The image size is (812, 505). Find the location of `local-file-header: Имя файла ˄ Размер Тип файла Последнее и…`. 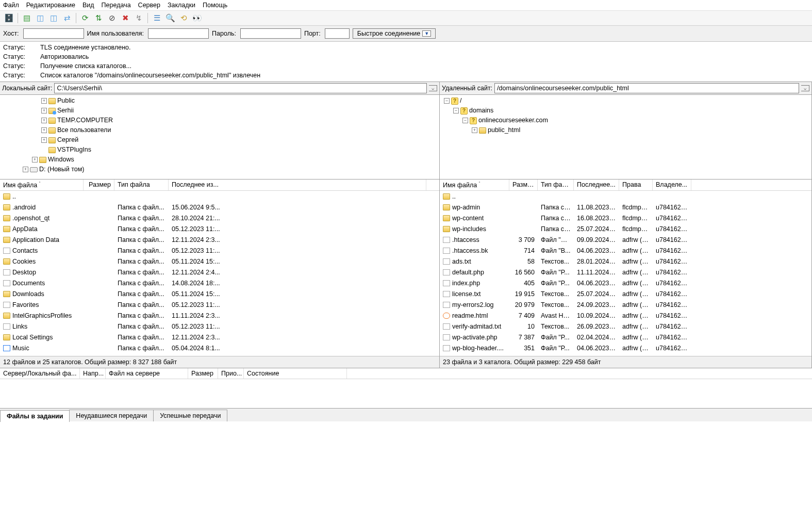

local-file-header: Имя файла ˄ Размер Тип файла Последнее и… is located at coordinates (220, 185).